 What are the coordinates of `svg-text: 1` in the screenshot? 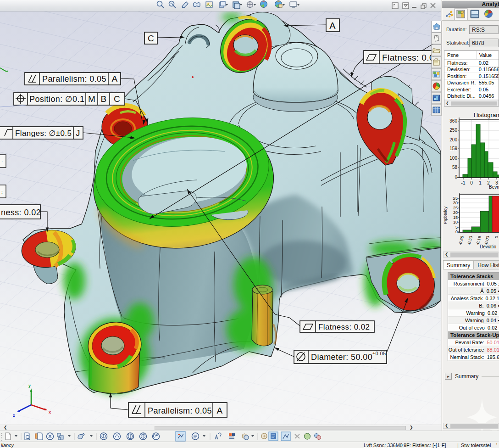 It's located at (480, 183).